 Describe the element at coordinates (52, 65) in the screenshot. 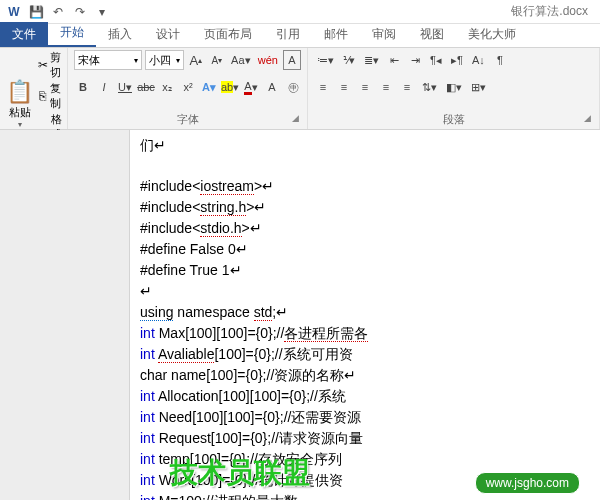

I see `cut-button: ✂剪切` at that location.